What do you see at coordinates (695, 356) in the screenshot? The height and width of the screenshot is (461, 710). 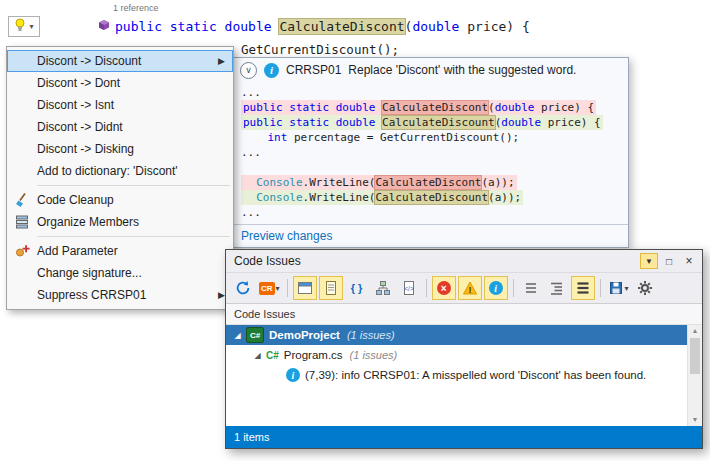 I see `scrollbar-thumb` at bounding box center [695, 356].